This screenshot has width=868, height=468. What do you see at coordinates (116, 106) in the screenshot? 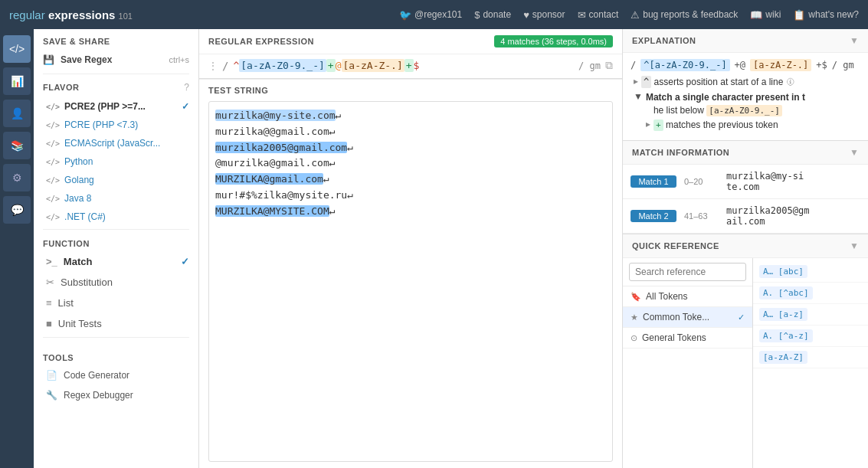
I see `flavor-pcre2: </> PCRE2 (PHP >=7... ✓` at bounding box center [116, 106].